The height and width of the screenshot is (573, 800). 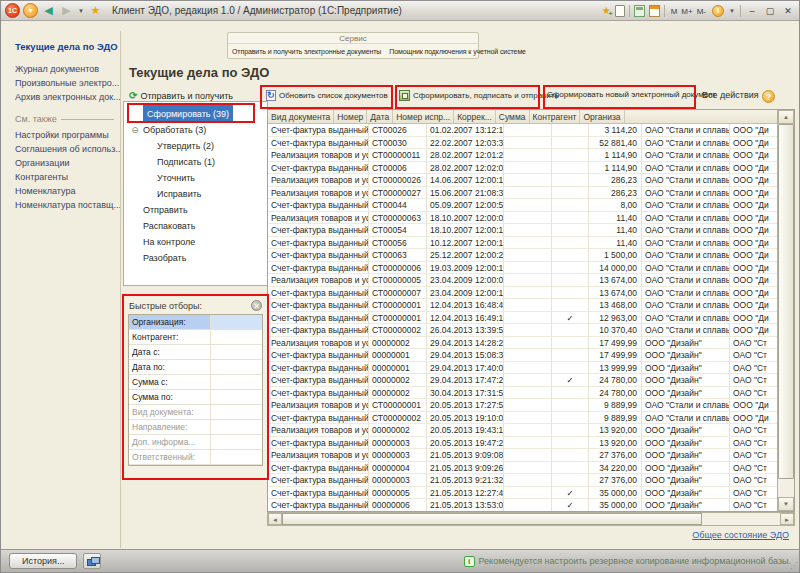 I want to click on close-button: ✕, so click(x=788, y=10).